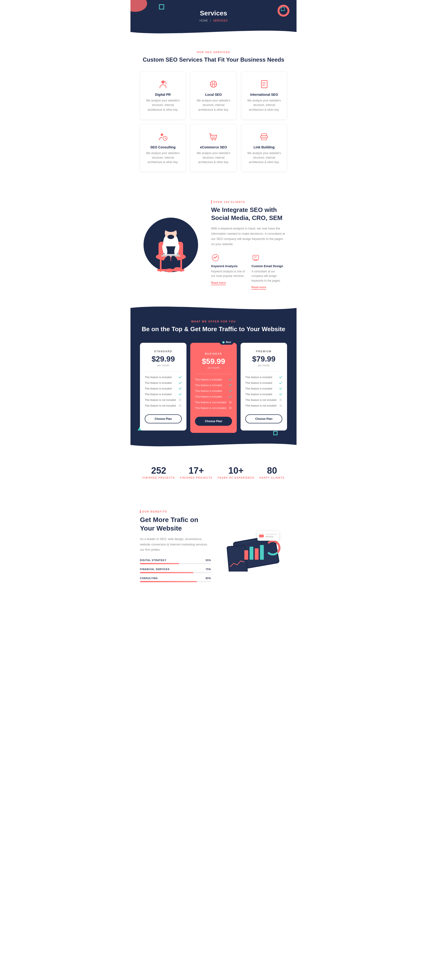 This screenshot has width=427, height=980. What do you see at coordinates (236, 478) in the screenshot?
I see `stat-label: YEARS OF EXPERIENCE` at bounding box center [236, 478].